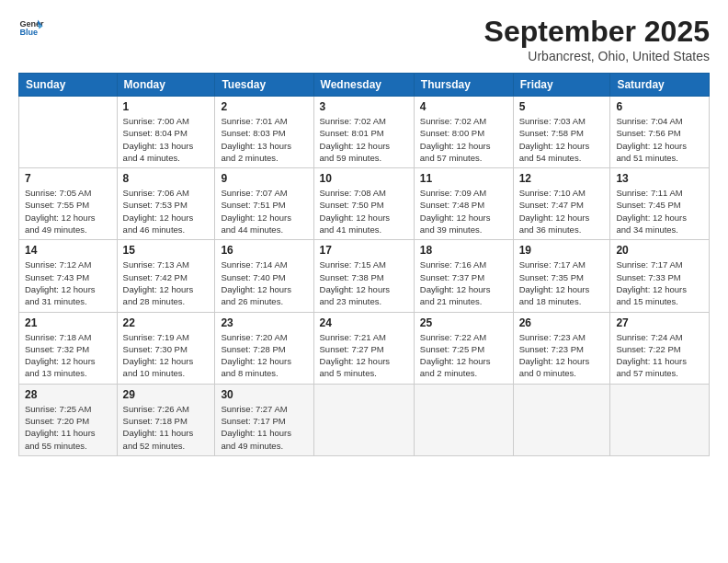  Describe the element at coordinates (364, 107) in the screenshot. I see `day-number: 3` at that location.